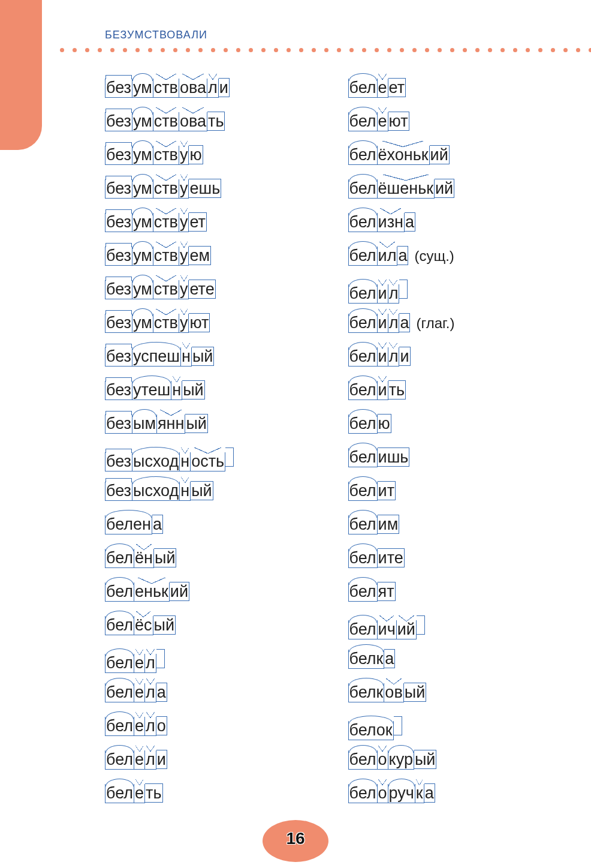  What do you see at coordinates (155, 390) in the screenshot?
I see `morpheme-word: безутешный` at bounding box center [155, 390].